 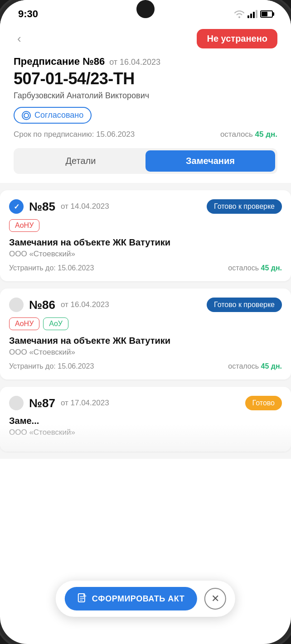 What do you see at coordinates (42, 305) in the screenshot?
I see `remark-number-2: №86` at bounding box center [42, 305].